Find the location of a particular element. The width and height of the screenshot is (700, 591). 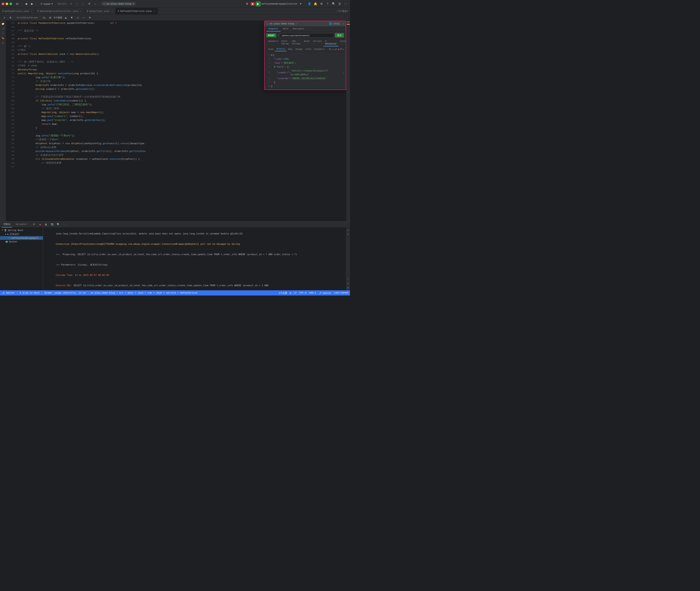

http-subtab-headers: Headers is located at coordinates (273, 43).